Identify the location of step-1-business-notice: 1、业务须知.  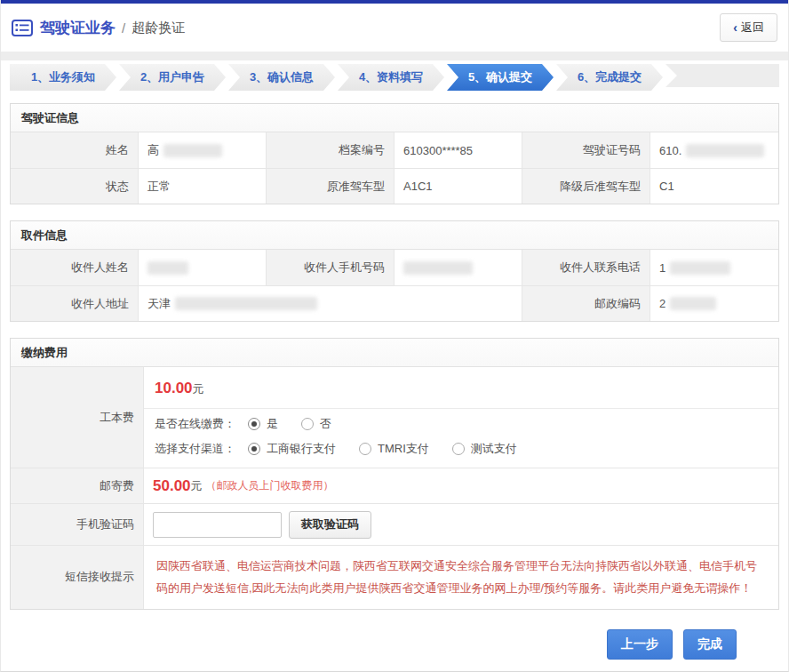
(63, 77).